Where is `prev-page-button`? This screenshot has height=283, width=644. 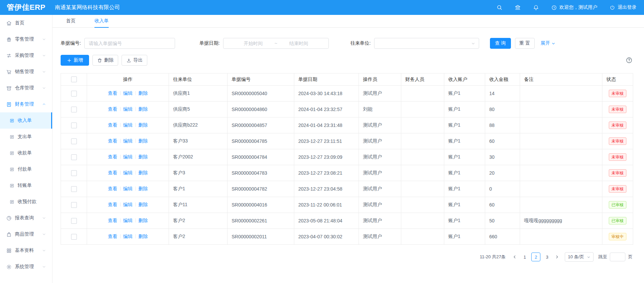 prev-page-button is located at coordinates (515, 257).